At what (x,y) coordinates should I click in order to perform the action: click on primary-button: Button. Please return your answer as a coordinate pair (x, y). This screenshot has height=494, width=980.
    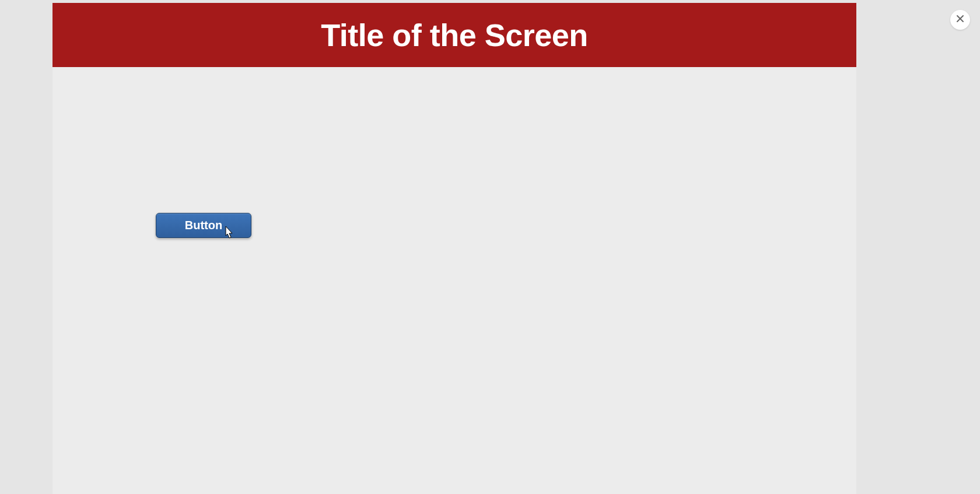
    Looking at the image, I should click on (204, 225).